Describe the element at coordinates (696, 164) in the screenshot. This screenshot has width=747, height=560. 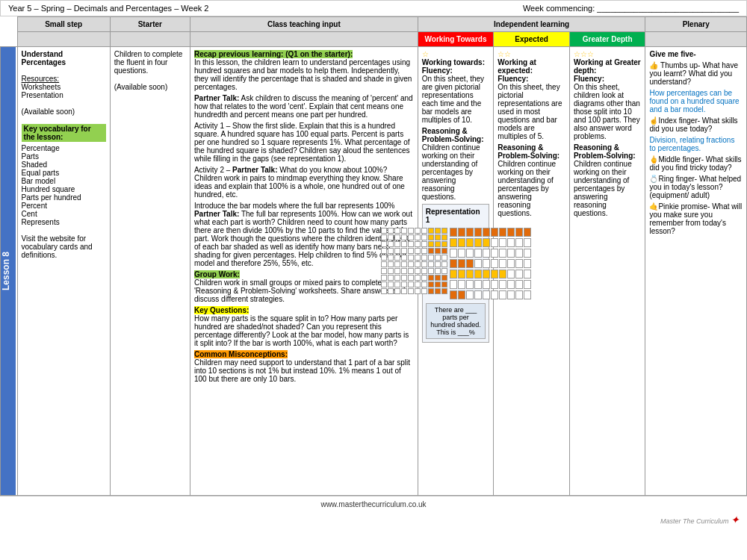
I see `middle-finger: 🖕Middle finger- What skills did you find…` at that location.